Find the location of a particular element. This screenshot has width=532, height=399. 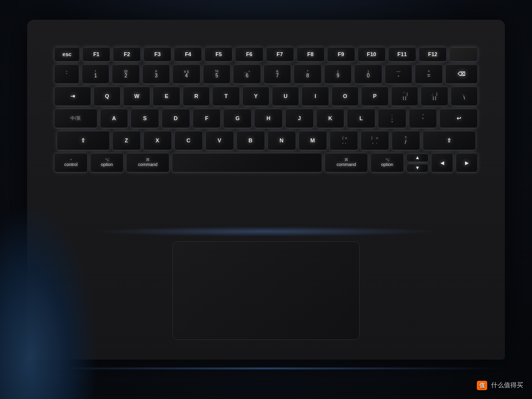

key-arrow-down: ▼ is located at coordinates (418, 168).